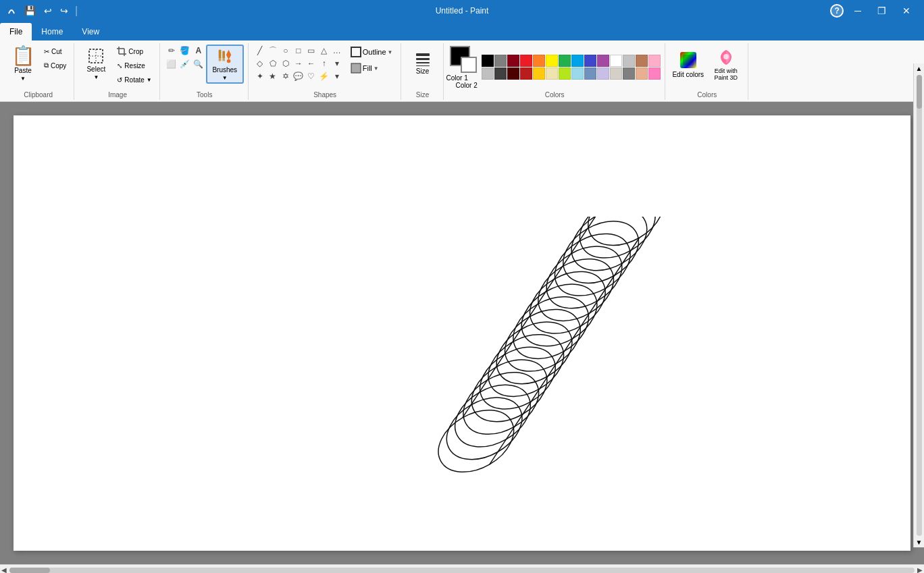 Image resolution: width=924 pixels, height=573 pixels. I want to click on shape-diamond: ◇, so click(260, 63).